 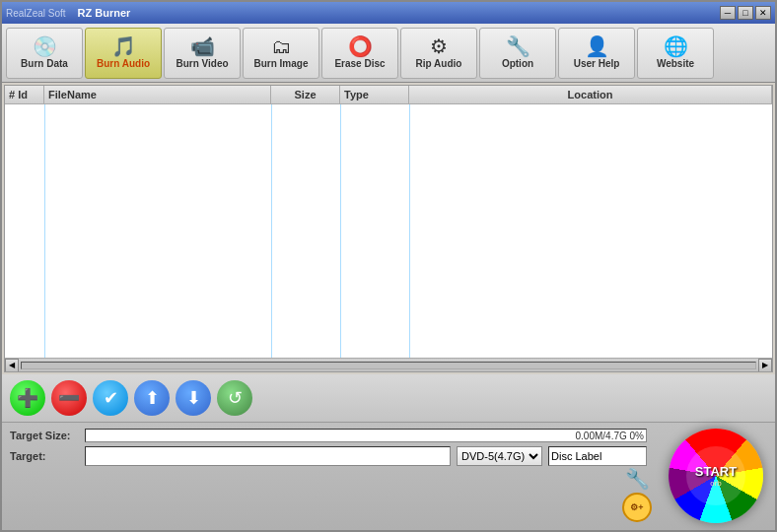 I want to click on start-circle-inner: START orb, so click(x=716, y=476).